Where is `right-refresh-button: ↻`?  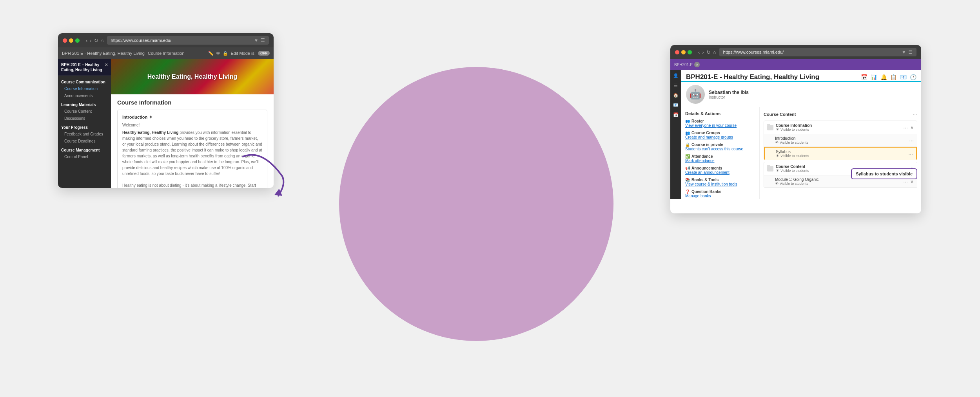 right-refresh-button: ↻ is located at coordinates (709, 52).